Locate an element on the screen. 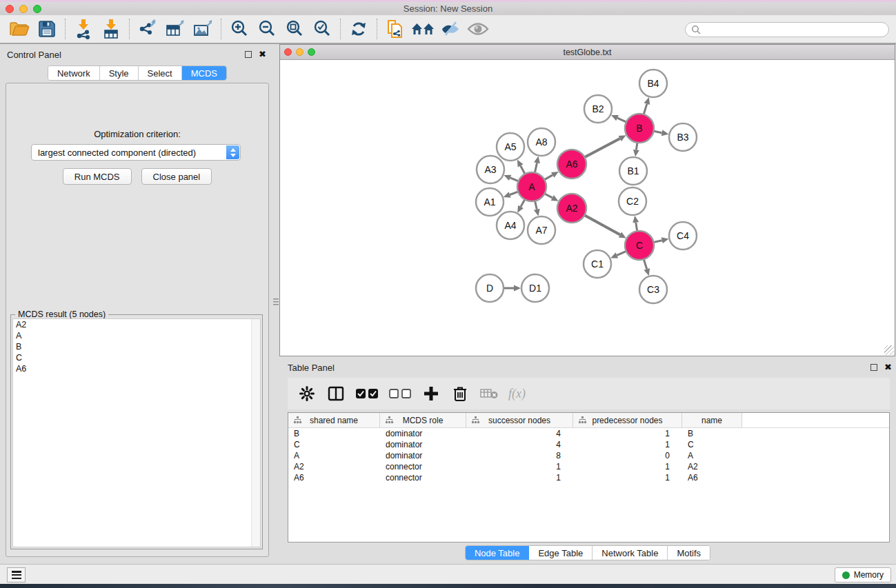 The image size is (896, 588). tab-network: Network is located at coordinates (74, 73).